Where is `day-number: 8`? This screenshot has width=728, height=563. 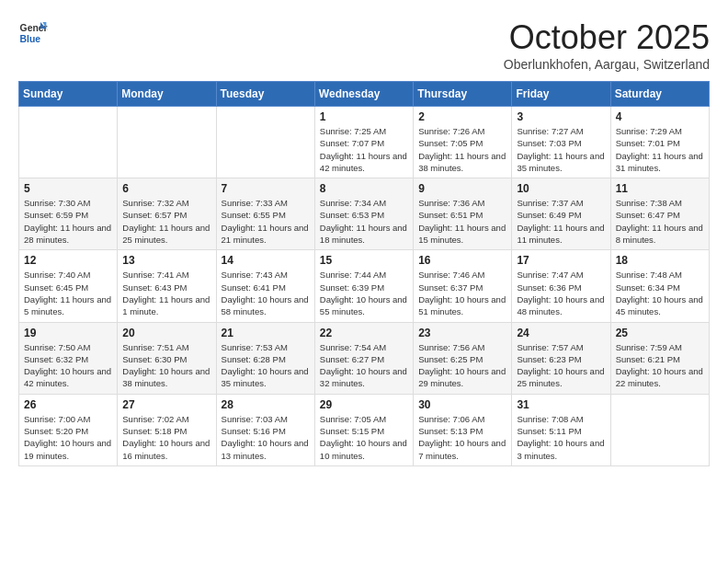
day-number: 8 is located at coordinates (364, 189).